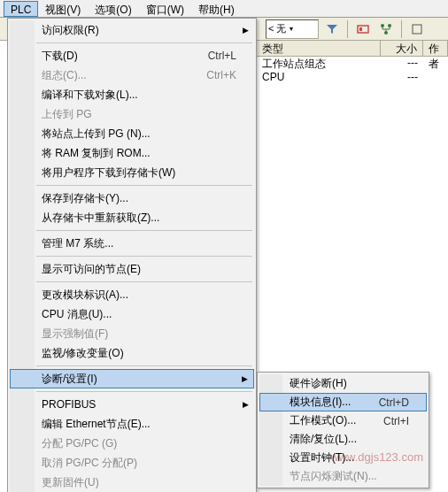 The width and height of the screenshot is (448, 492). I want to click on diag-submenu: 硬件诊断(H)模块信息(I)...Ctrl+D工作模式(O)...Ctrl+I清…, so click(344, 430).